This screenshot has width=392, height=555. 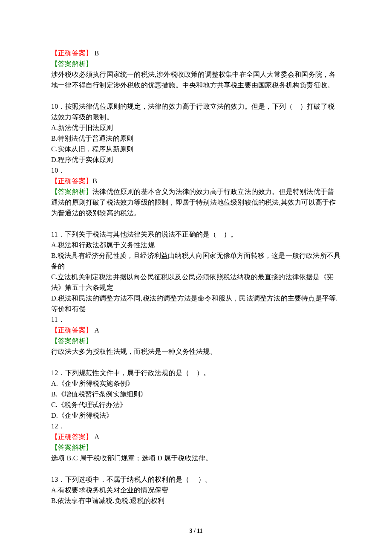 What do you see at coordinates (196, 53) in the screenshot?
I see `q9-answer: 【正确答案】 B` at bounding box center [196, 53].